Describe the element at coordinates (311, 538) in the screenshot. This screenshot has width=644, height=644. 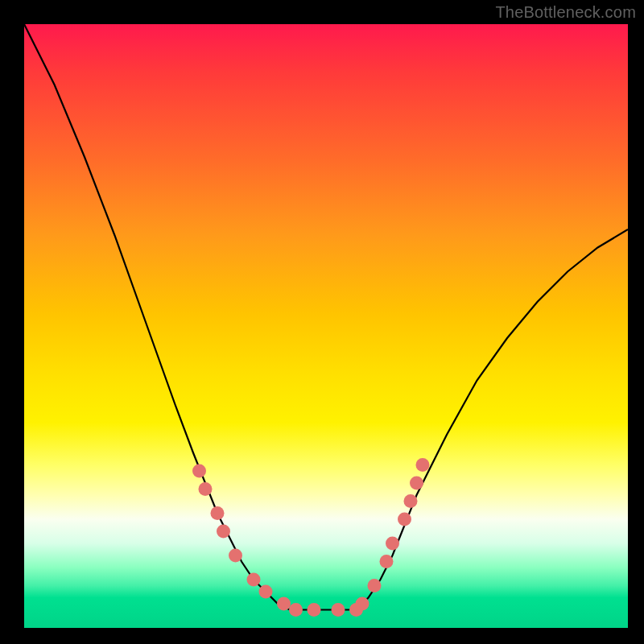
I see `marker-group` at that location.